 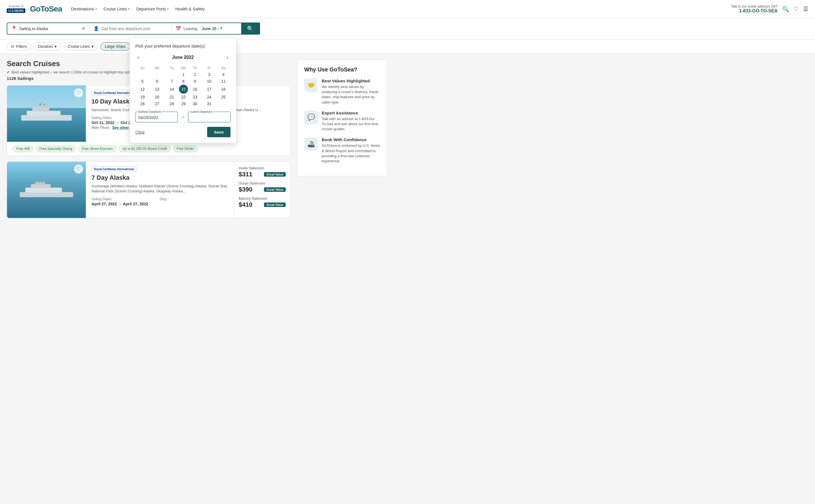 What do you see at coordinates (351, 113) in the screenshot?
I see `sidebar-item-title: Expert Assistance` at bounding box center [351, 113].